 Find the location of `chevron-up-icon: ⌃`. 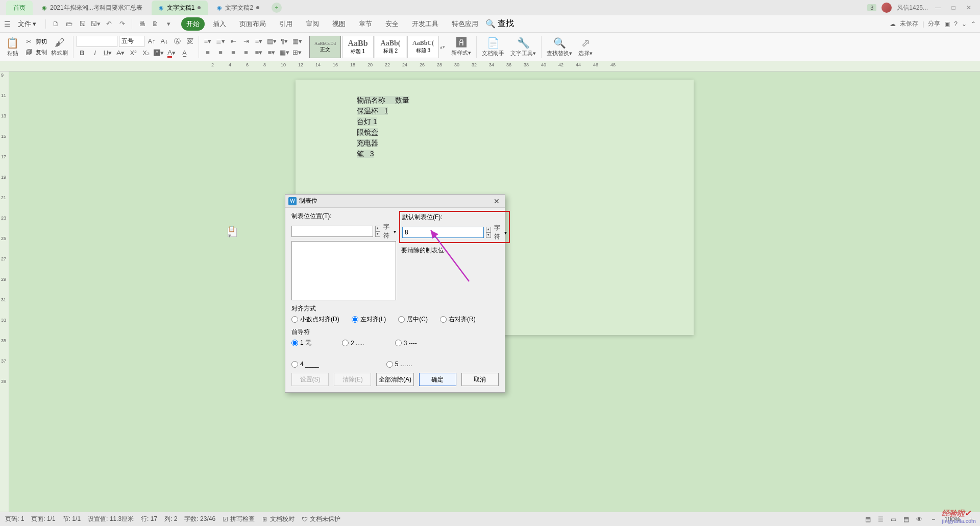

chevron-up-icon: ⌃ is located at coordinates (973, 24).